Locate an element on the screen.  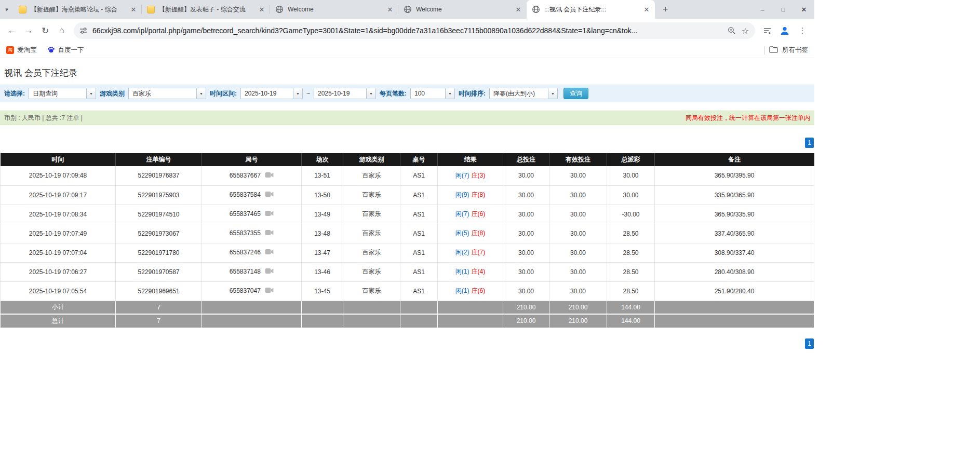
cell-bet-id: 522901970587 is located at coordinates (159, 272).